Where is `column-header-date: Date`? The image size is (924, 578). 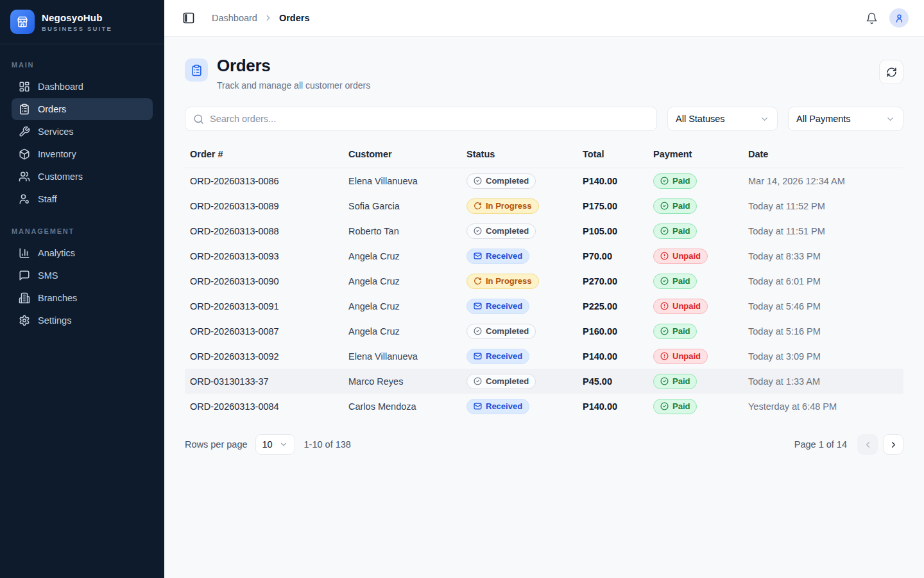 column-header-date: Date is located at coordinates (823, 154).